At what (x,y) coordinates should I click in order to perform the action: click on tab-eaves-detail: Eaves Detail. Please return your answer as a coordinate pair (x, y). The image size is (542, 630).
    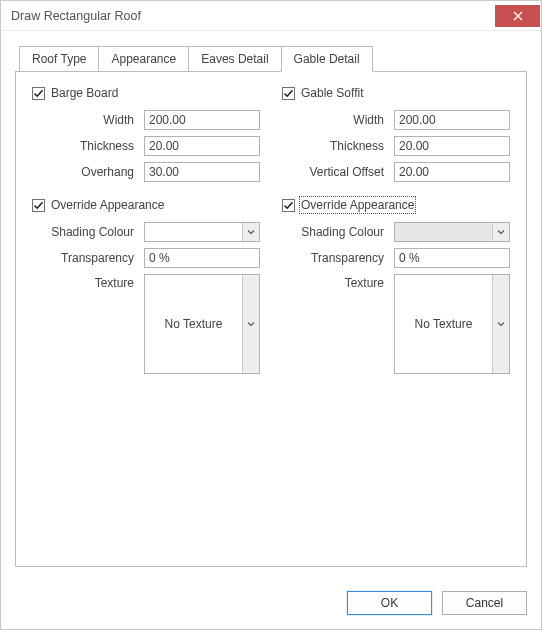
    Looking at the image, I should click on (234, 59).